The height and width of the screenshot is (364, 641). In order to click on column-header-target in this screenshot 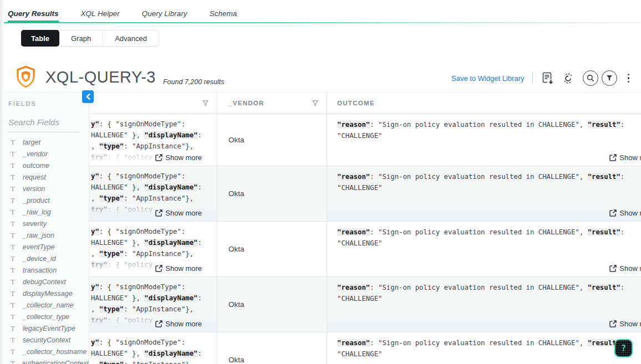, I will do `click(153, 103)`.